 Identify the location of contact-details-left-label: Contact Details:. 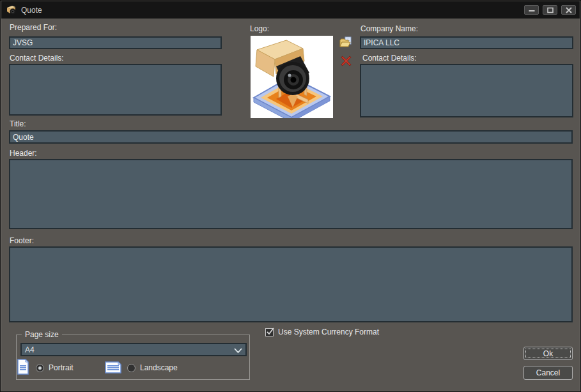
(37, 58).